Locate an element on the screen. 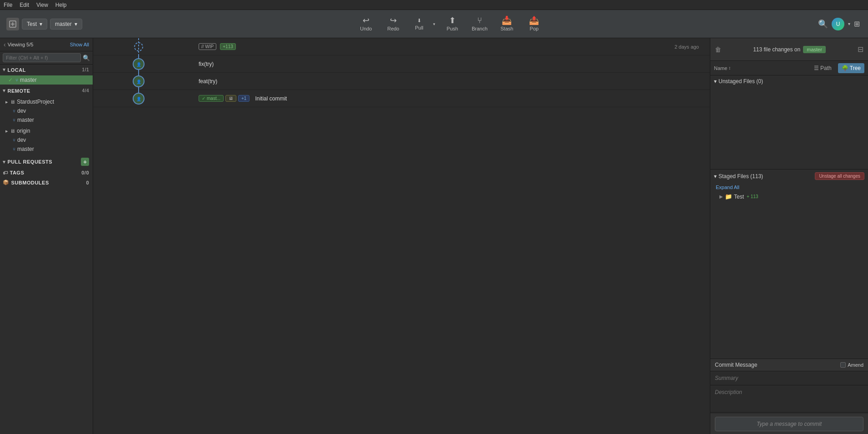 The height and width of the screenshot is (434, 868). pull-requests-section-header: ▾ PULL REQUESTS + is located at coordinates (46, 162).